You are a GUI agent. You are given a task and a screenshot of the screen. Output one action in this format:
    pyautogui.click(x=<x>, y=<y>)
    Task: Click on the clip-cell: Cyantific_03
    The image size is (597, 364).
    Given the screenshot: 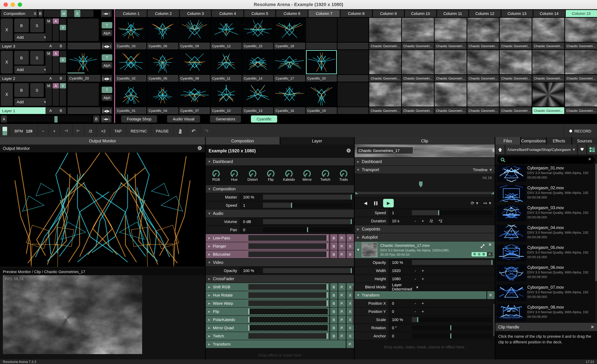 What is the action you would take?
    pyautogui.click(x=131, y=33)
    